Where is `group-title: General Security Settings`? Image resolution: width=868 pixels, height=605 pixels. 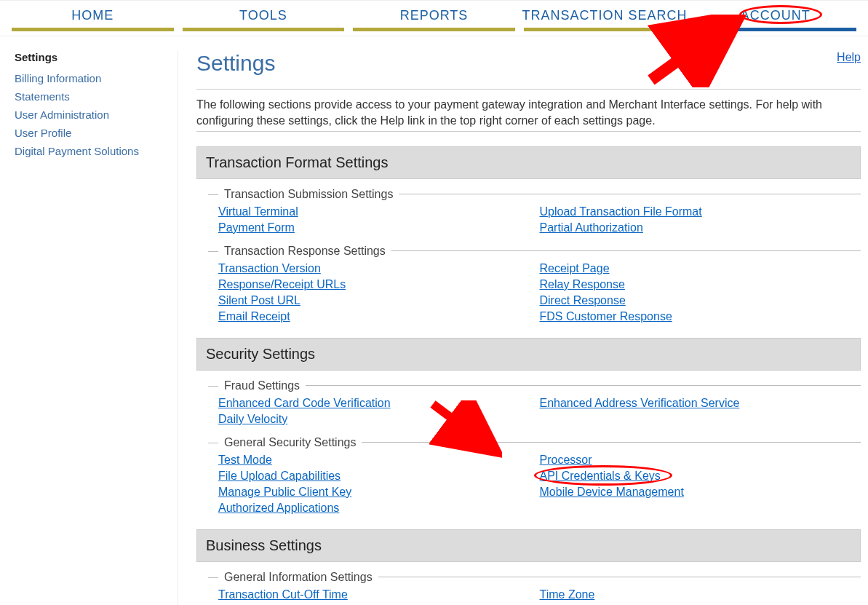
group-title: General Security Settings is located at coordinates (528, 443).